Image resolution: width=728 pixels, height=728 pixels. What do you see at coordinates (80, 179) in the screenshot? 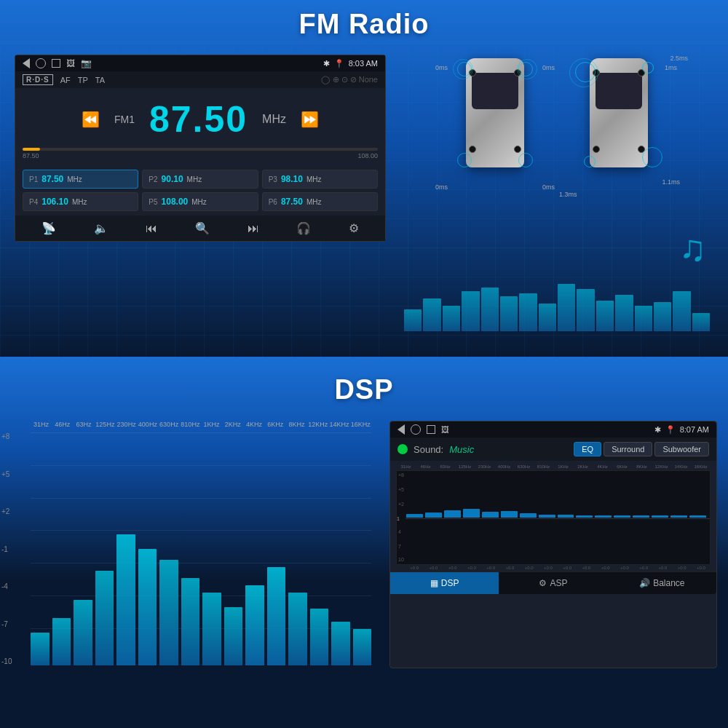
I see `preset-button-p1: P1 87.50 MHz` at bounding box center [80, 179].